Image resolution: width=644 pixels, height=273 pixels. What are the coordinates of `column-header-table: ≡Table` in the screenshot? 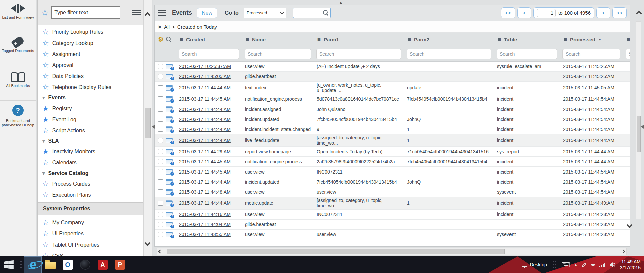 It's located at (527, 40).